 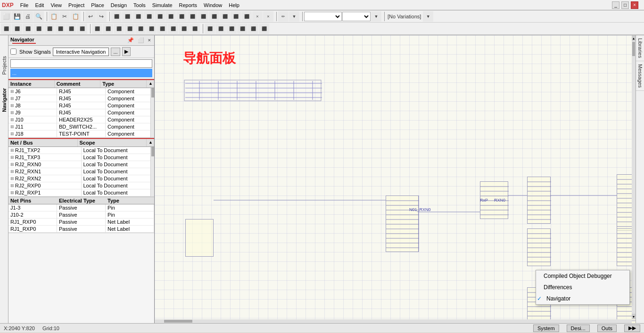 I want to click on tb2-b7: ⬛, so click(x=71, y=29).